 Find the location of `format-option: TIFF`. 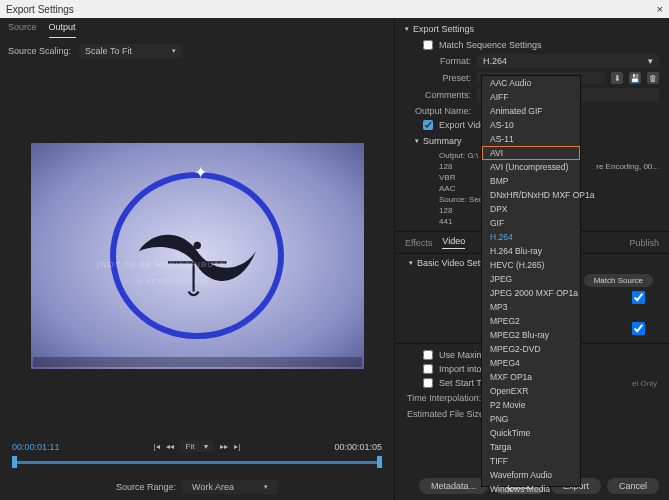

format-option: TIFF is located at coordinates (531, 461).